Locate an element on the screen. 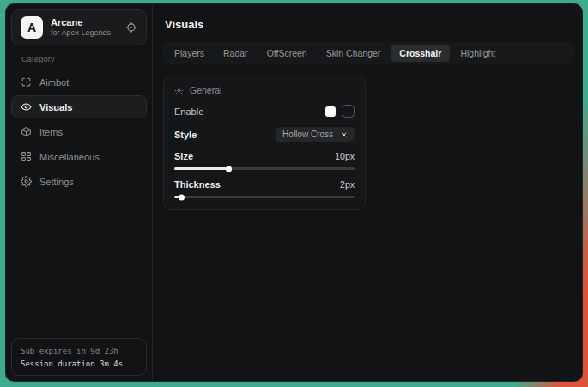 The width and height of the screenshot is (588, 387). app-subtitle: for Apex Legends is located at coordinates (81, 33).